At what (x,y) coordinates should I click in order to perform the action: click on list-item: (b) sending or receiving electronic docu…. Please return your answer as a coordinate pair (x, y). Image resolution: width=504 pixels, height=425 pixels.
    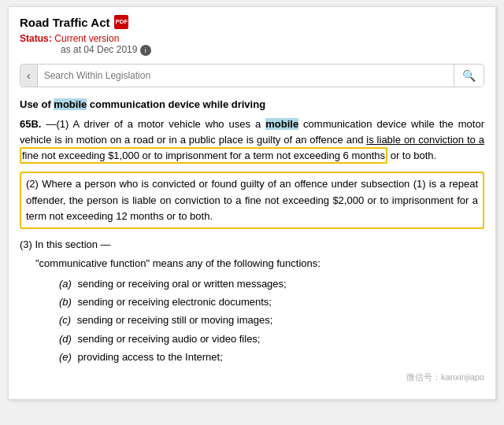
    Looking at the image, I should click on (272, 302).